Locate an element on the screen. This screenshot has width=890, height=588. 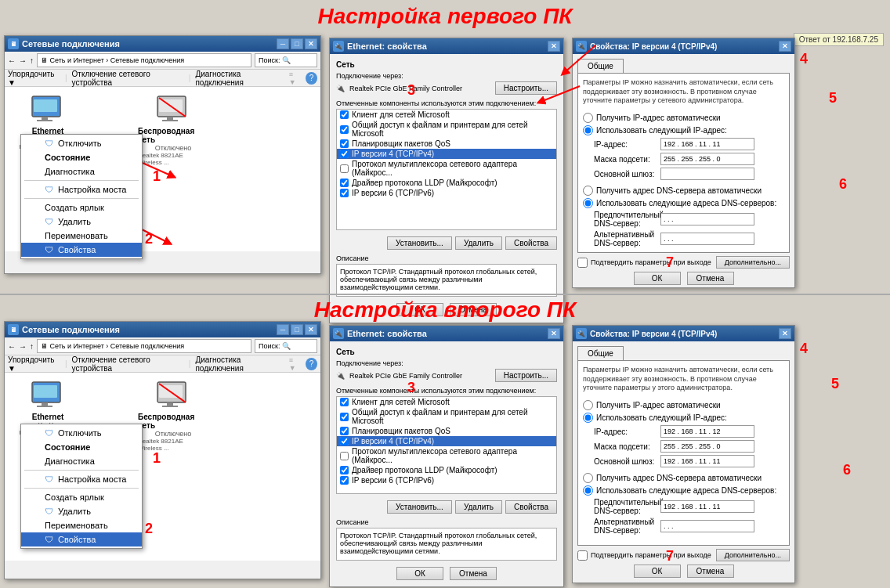
components-listbox-pc2: Клиент для сетей Microsoft Общий доступ … is located at coordinates (447, 445).